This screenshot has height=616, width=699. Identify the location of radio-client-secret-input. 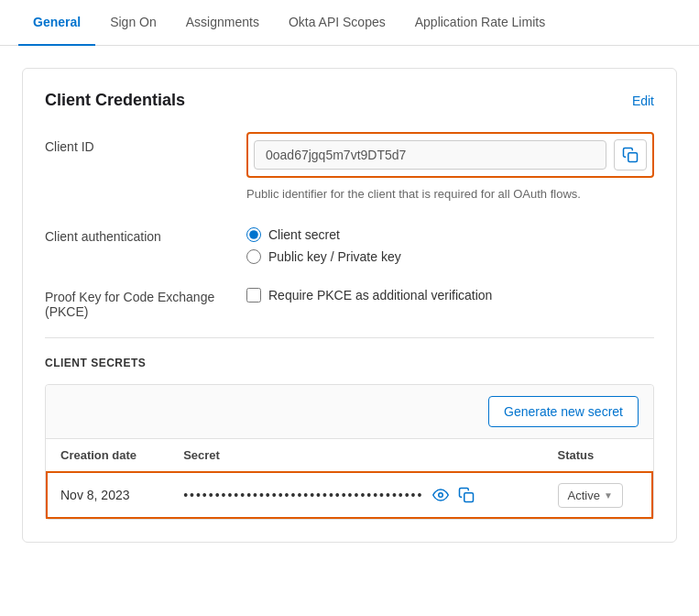
(254, 235).